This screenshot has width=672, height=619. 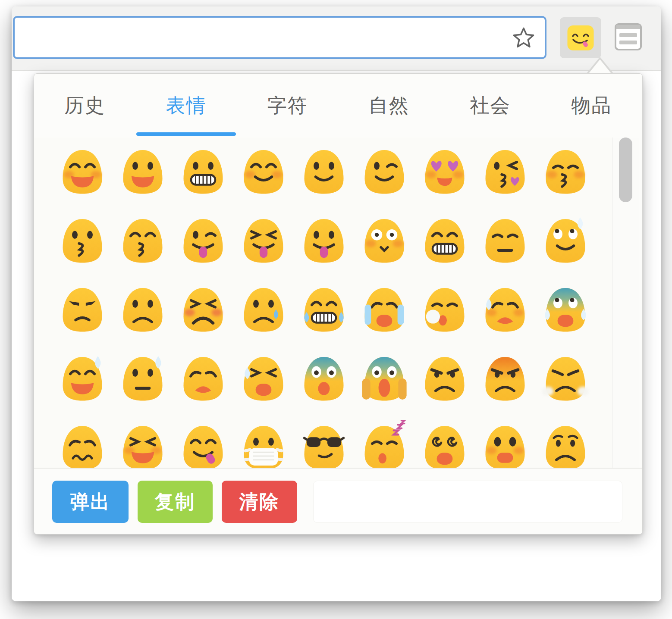 I want to click on tab-history: 历史, so click(x=85, y=106).